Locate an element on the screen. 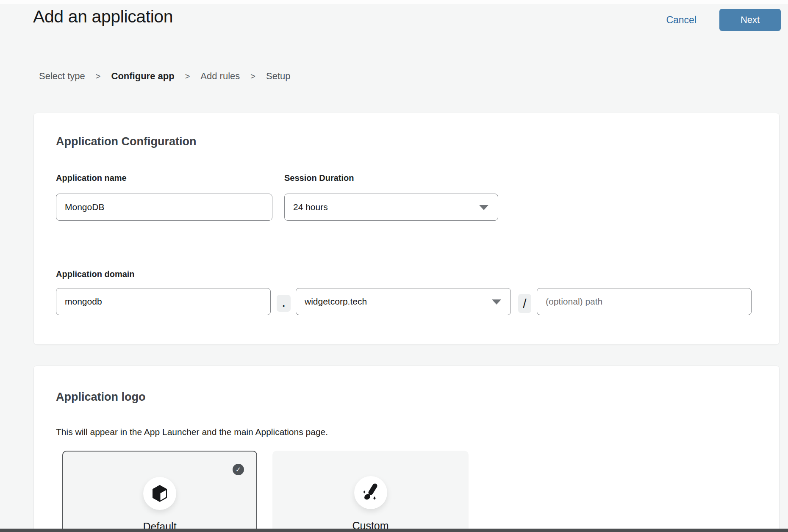 The width and height of the screenshot is (788, 532). cube-icon is located at coordinates (160, 493).